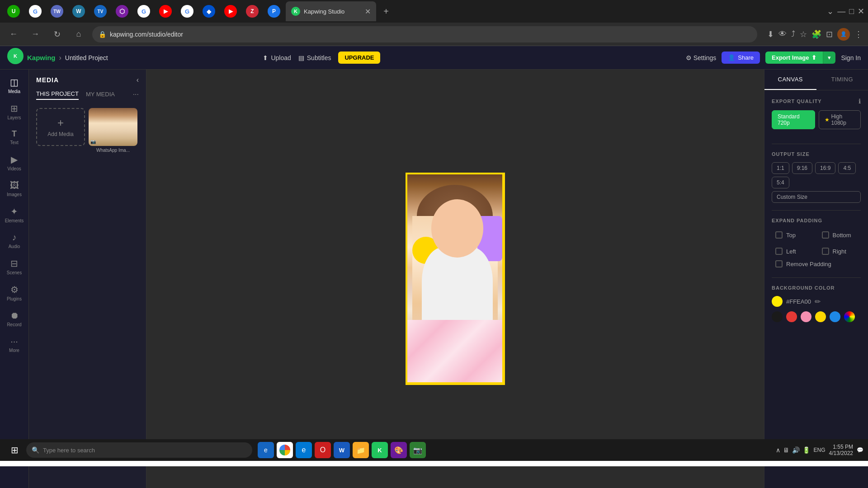  What do you see at coordinates (386, 11) in the screenshot?
I see `new-tab-button: +` at bounding box center [386, 11].